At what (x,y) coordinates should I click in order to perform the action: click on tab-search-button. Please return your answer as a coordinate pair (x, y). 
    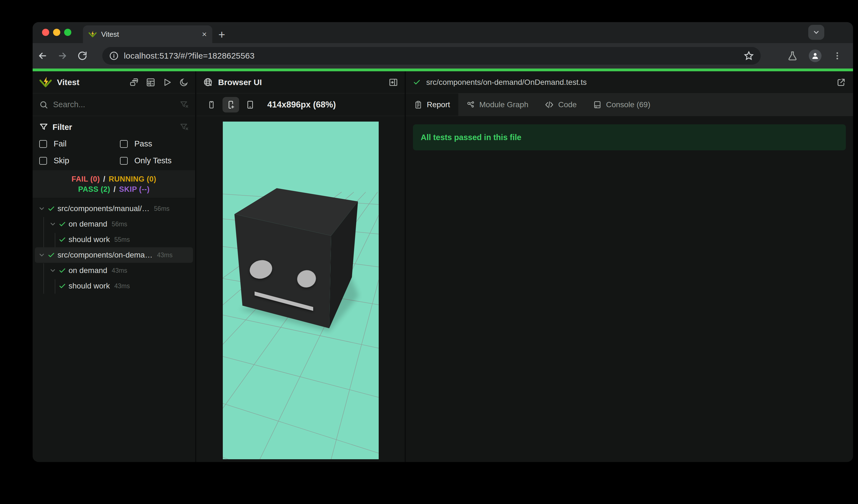
    Looking at the image, I should click on (816, 32).